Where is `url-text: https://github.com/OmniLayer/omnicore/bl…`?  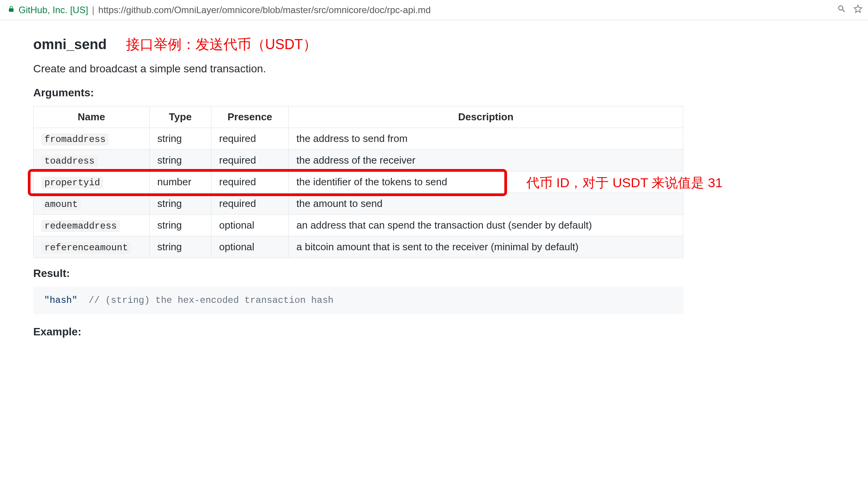
url-text: https://github.com/OmniLayer/omnicore/bl… is located at coordinates (466, 10).